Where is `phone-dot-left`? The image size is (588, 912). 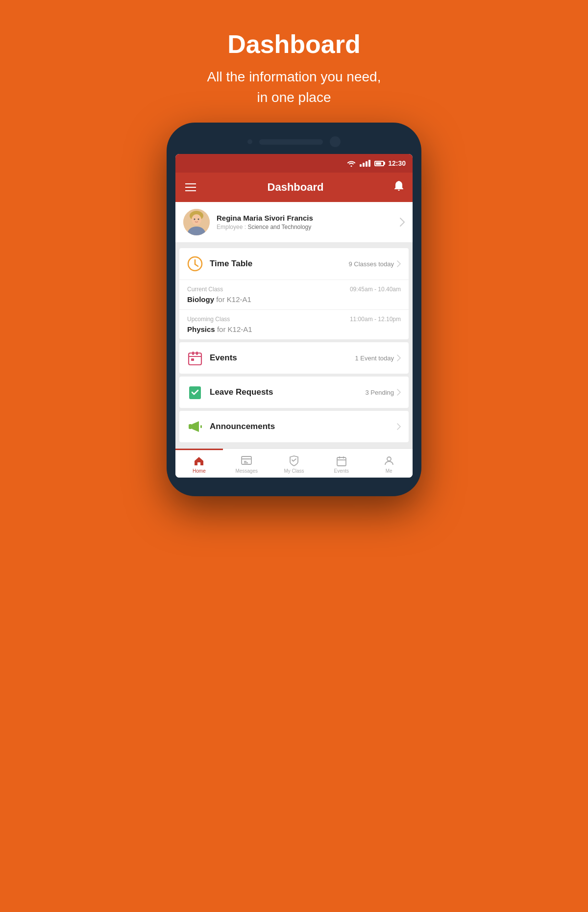 phone-dot-left is located at coordinates (250, 142).